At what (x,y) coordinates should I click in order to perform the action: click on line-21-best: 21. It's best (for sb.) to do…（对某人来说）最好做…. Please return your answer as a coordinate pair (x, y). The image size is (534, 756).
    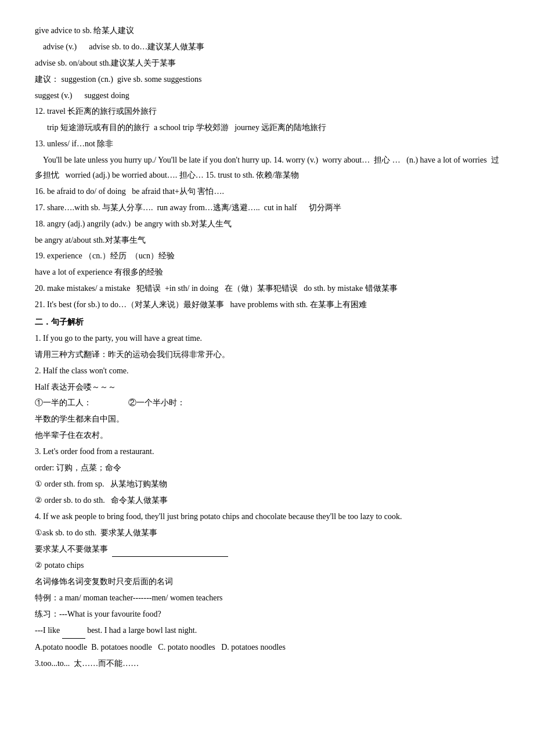
    Looking at the image, I should click on (267, 305).